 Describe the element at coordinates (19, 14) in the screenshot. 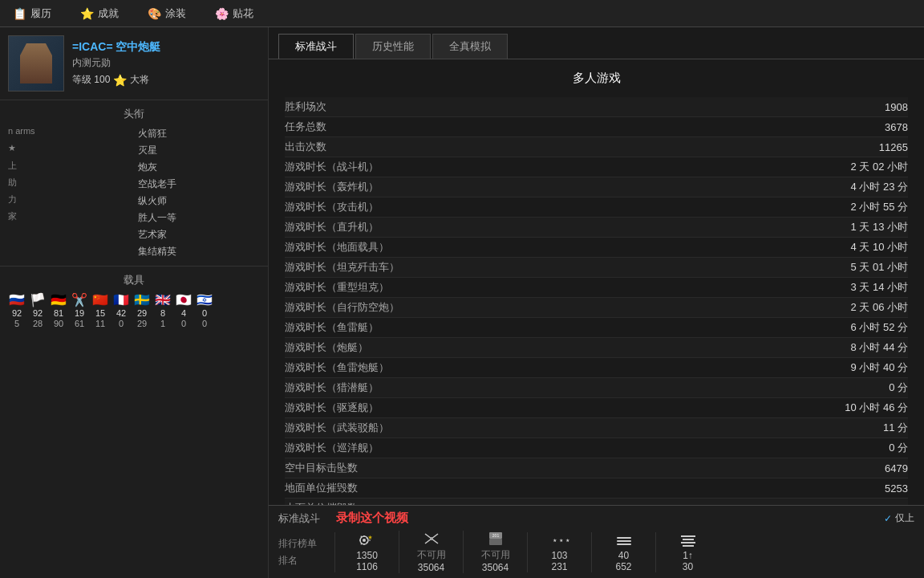

I see `history-icon: 📋` at that location.